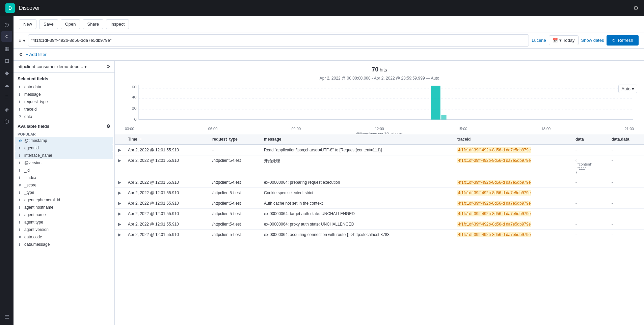 The width and height of the screenshot is (644, 325). Describe the element at coordinates (64, 200) in the screenshot. I see `available-field-item: tagent.ephemeral_id` at that location.